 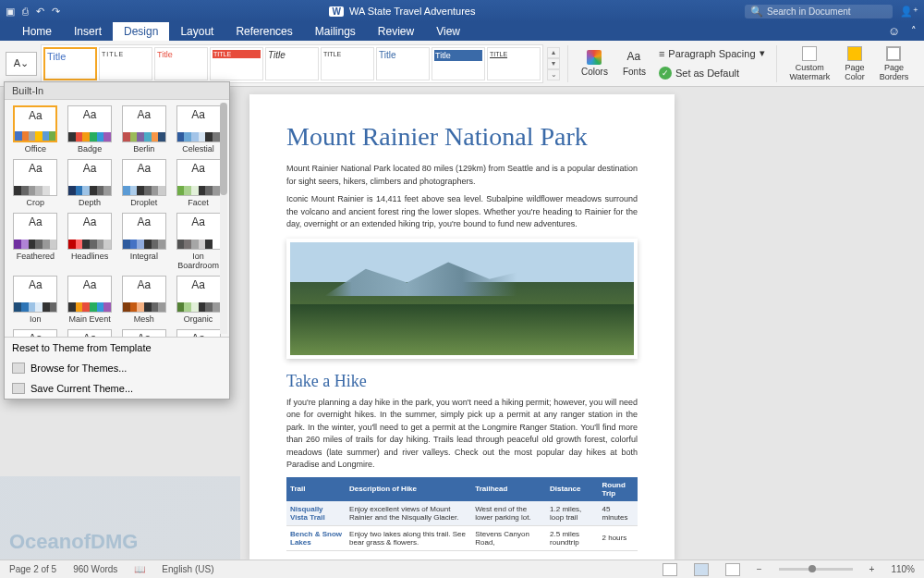 What do you see at coordinates (894, 31) in the screenshot?
I see `feedback-icon: ☺` at bounding box center [894, 31].